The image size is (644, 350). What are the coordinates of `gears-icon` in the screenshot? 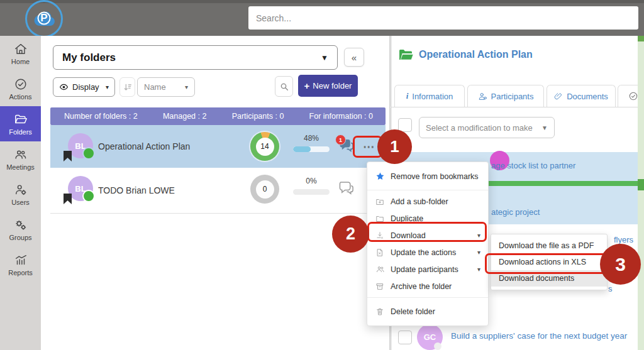 It's located at (21, 225).